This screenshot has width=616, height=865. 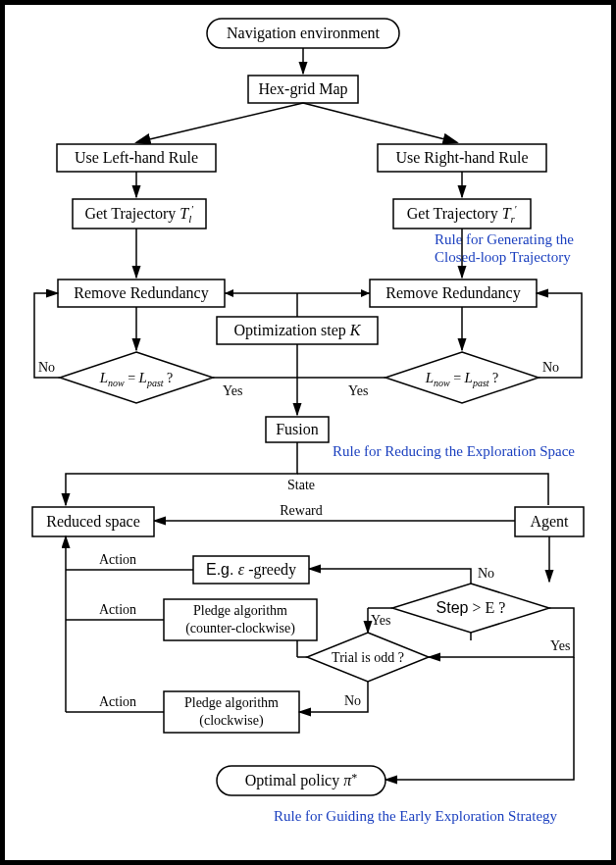 I want to click on reward-label: Reward, so click(x=301, y=510).